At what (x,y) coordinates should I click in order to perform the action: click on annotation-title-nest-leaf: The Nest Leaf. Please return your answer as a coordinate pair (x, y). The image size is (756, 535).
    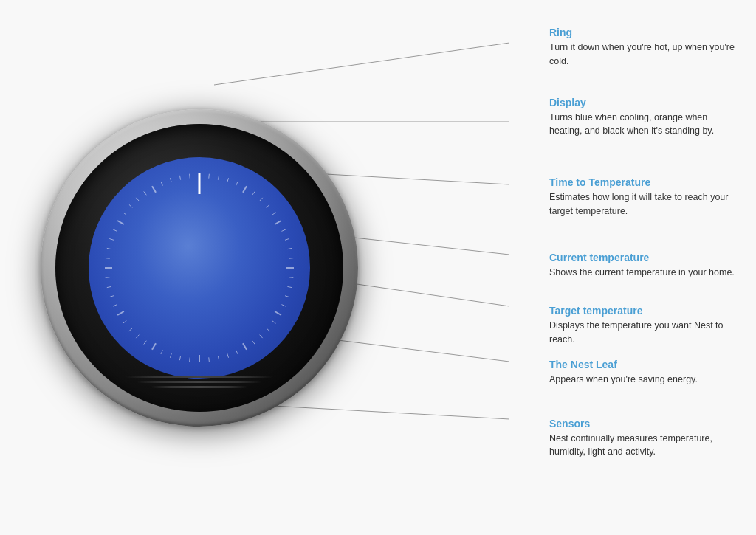
    Looking at the image, I should click on (645, 365).